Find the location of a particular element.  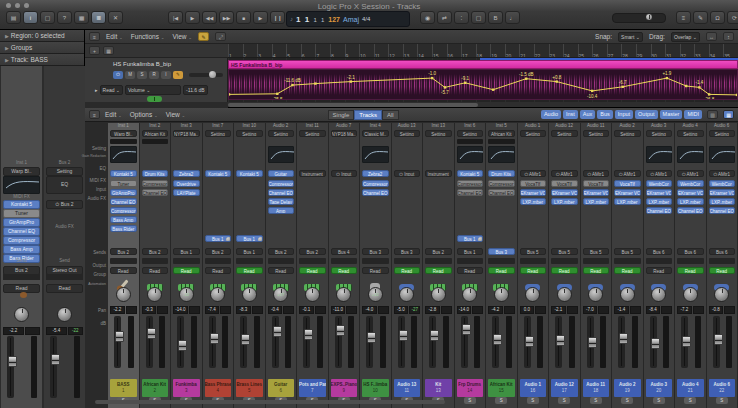

drag-icon: ≡ is located at coordinates (94, 36).